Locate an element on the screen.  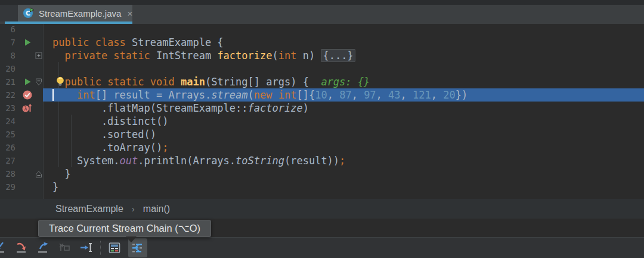
trace-stream-chain-icon is located at coordinates (138, 248).